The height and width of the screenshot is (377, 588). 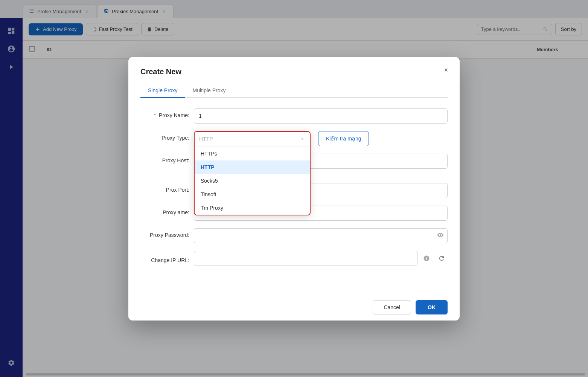 I want to click on eye-icon, so click(x=440, y=236).